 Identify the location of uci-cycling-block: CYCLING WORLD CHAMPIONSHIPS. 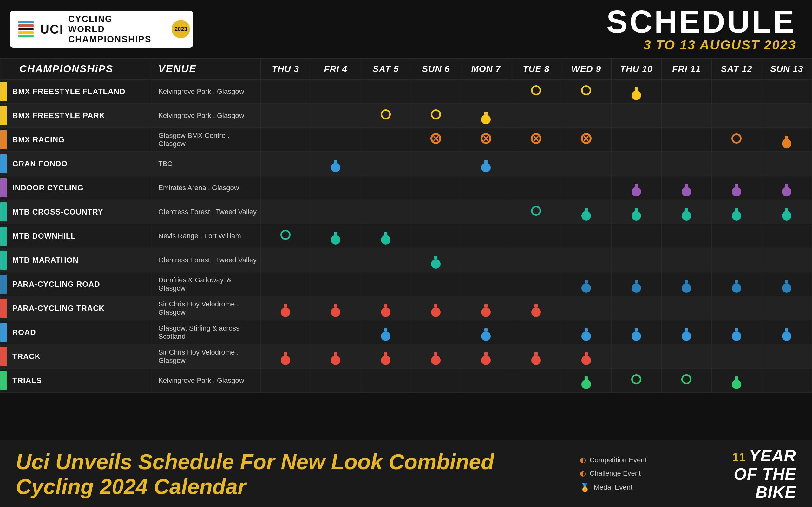
(110, 29).